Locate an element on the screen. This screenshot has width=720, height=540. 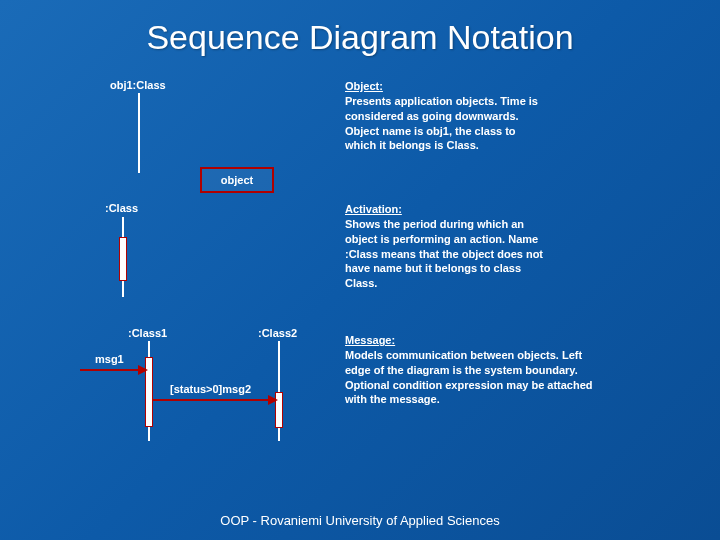
arrow-msg1 is located at coordinates (110, 370).